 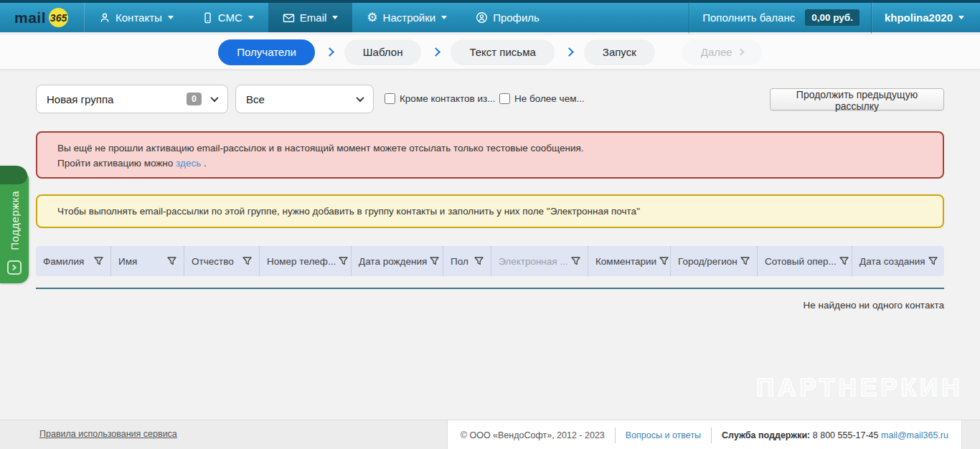 What do you see at coordinates (542, 99) in the screenshot?
I see `limit-checkbox: Не более чем...` at bounding box center [542, 99].